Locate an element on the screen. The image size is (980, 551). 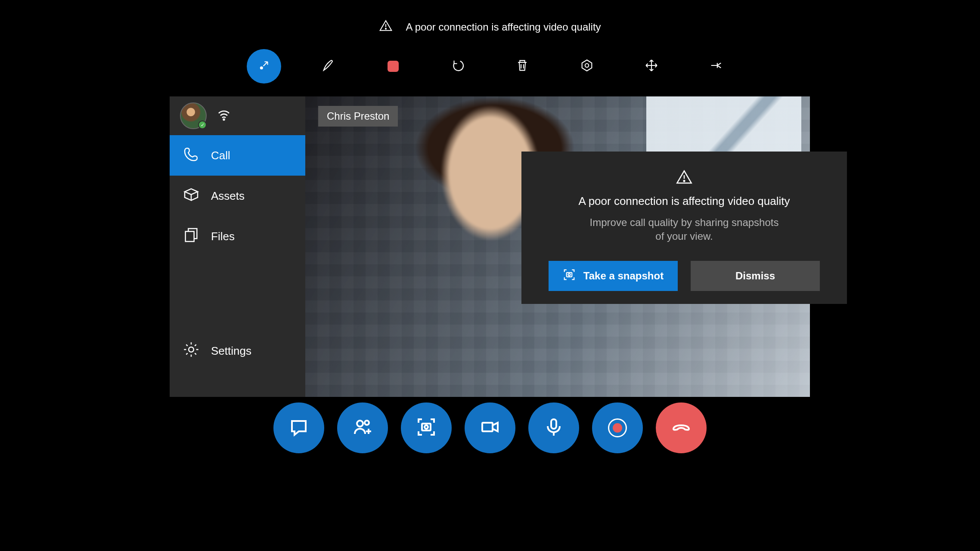
toolbar-move is located at coordinates (651, 66).